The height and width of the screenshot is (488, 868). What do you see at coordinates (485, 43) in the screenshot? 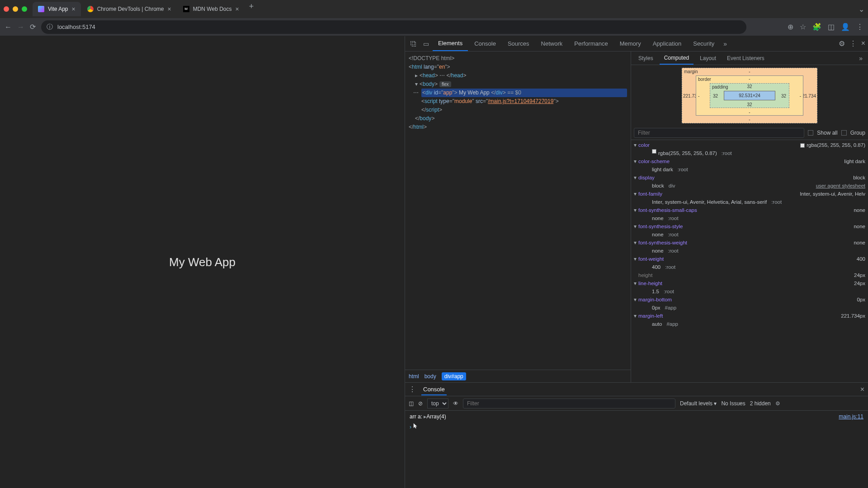
I see `tab-console: Console` at bounding box center [485, 43].